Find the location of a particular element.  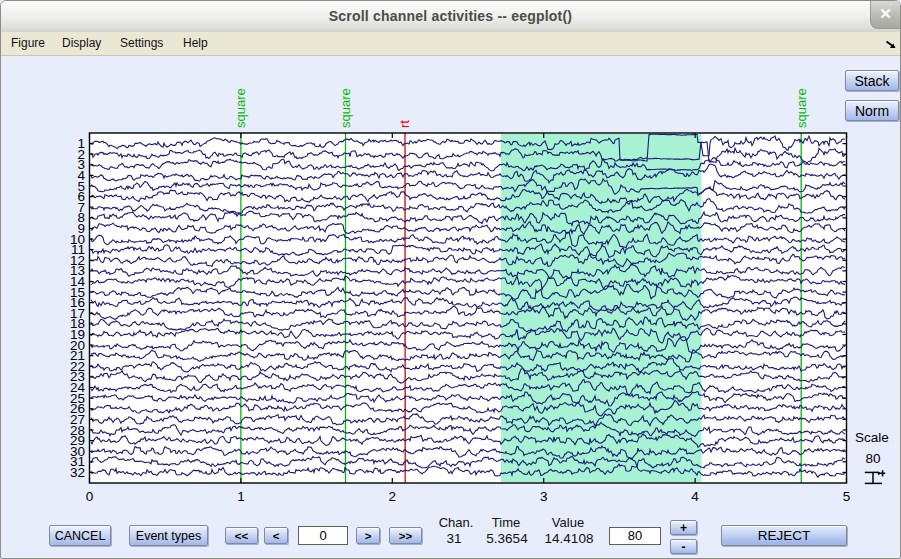

svg-text: 0 is located at coordinates (90, 496).